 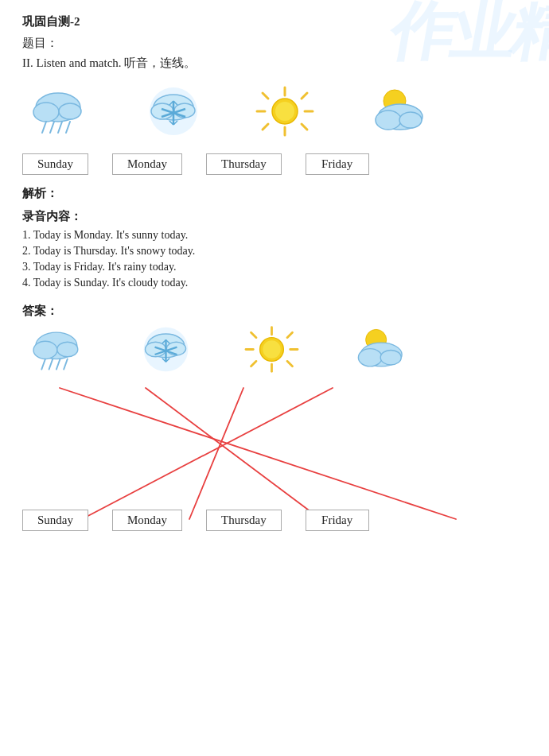 What do you see at coordinates (274, 312) in the screenshot?
I see `answer-label: 答案：` at bounding box center [274, 312].